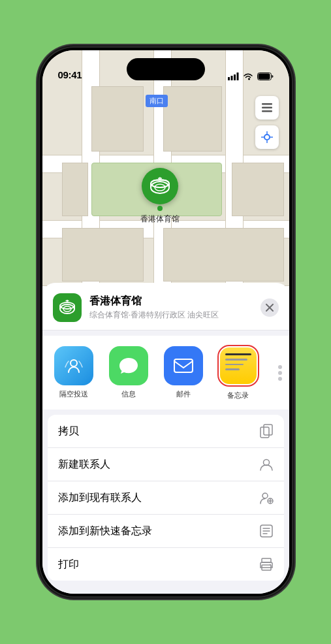 Image resolution: width=331 pixels, height=644 pixels. Describe the element at coordinates (265, 76) in the screenshot. I see `battery-icon` at that location.